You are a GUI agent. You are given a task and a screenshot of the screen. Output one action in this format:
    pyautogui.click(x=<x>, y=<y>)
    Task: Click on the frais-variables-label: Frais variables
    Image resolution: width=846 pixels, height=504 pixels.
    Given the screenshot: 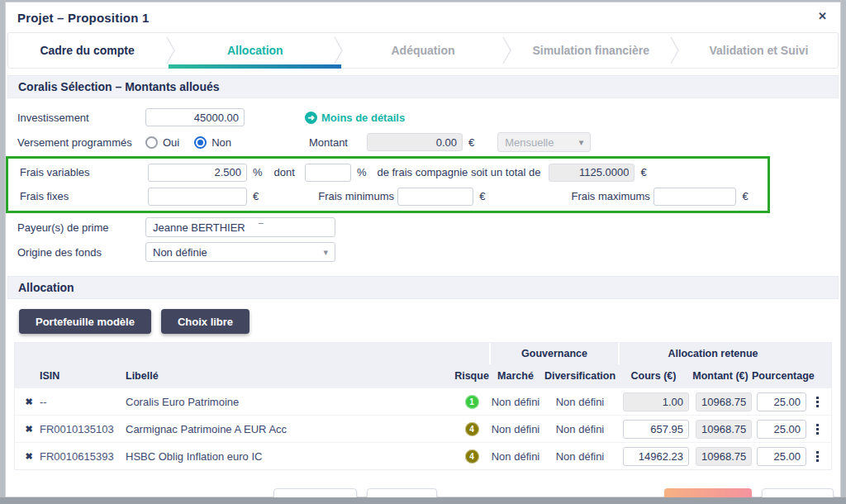 What is the action you would take?
    pyautogui.click(x=84, y=172)
    